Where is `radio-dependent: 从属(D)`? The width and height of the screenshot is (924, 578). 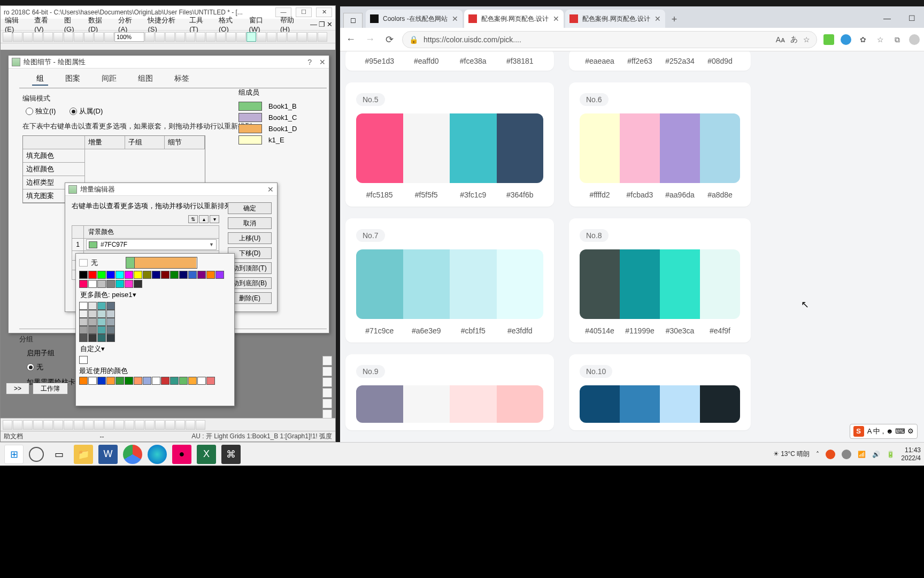 radio-dependent: 从属(D) is located at coordinates (86, 111).